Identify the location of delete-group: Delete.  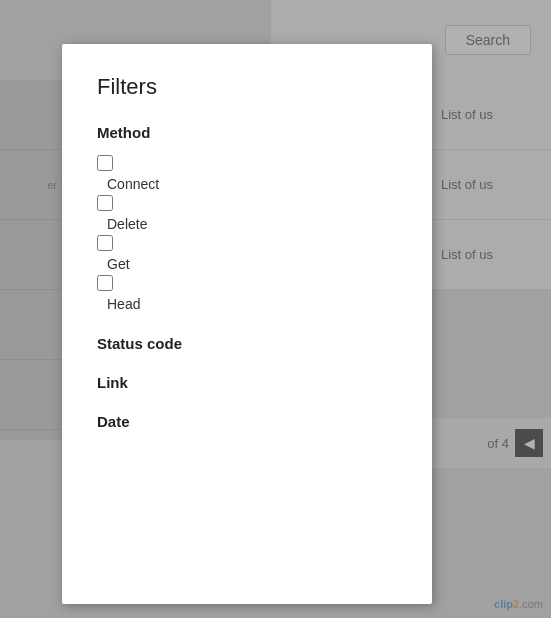
(247, 214).